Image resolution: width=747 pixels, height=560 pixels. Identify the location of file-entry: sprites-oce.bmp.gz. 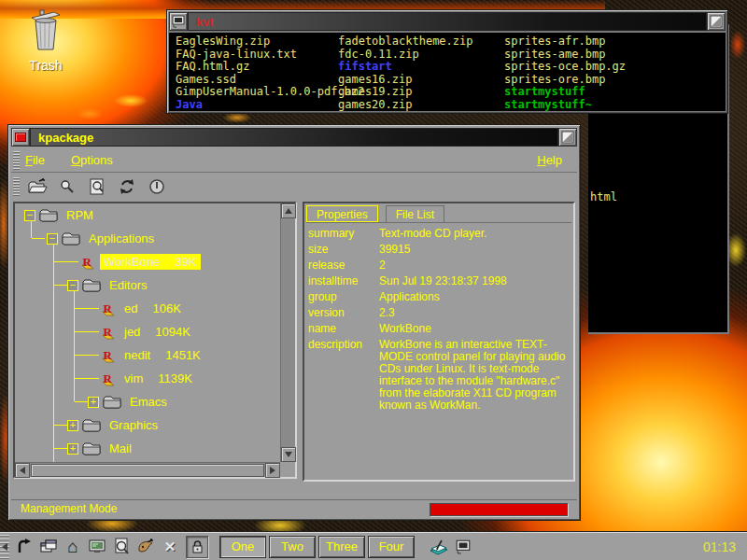
(614, 67).